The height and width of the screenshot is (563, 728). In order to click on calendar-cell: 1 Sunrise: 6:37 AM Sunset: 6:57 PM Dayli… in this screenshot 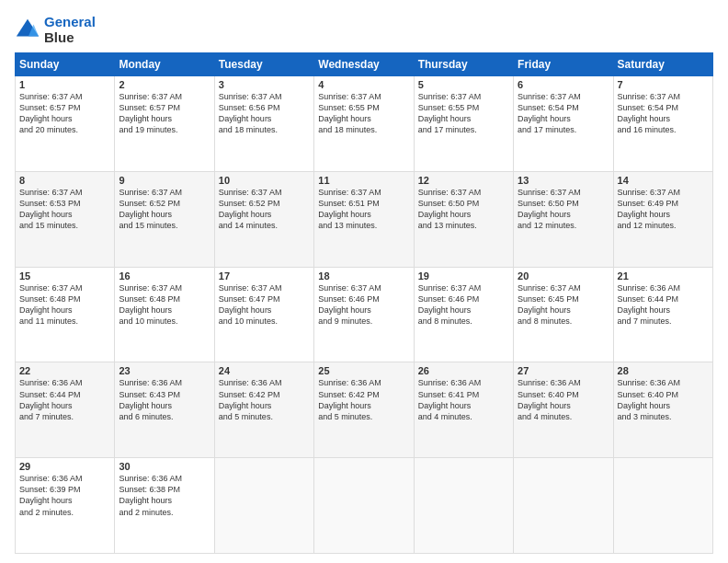, I will do `click(65, 124)`.